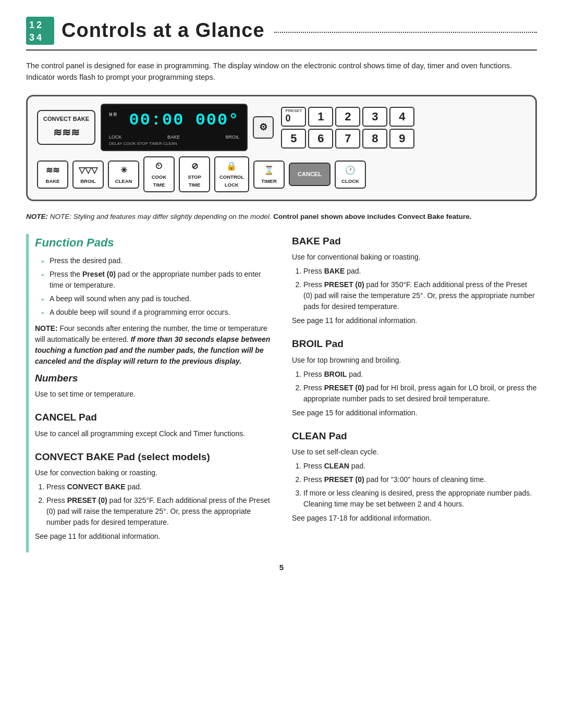 The image size is (563, 728). Describe the element at coordinates (350, 181) in the screenshot. I see `clock-label: CLOCK` at that location.